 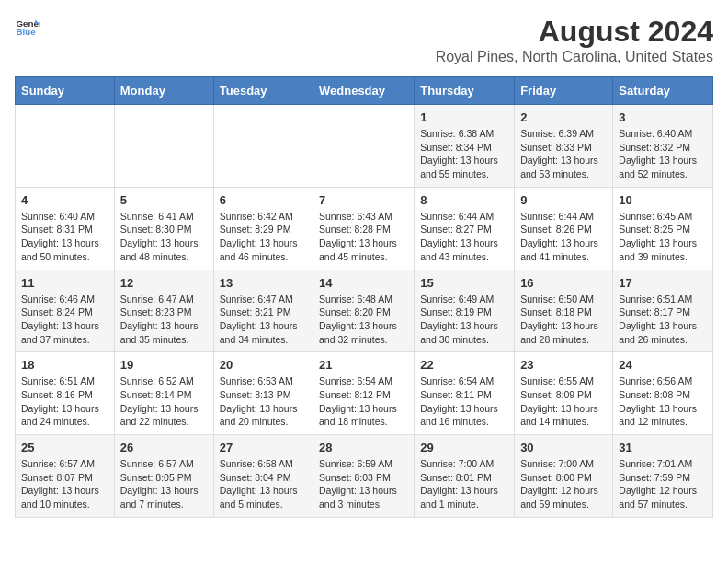 I want to click on day-number: 7, so click(x=364, y=201).